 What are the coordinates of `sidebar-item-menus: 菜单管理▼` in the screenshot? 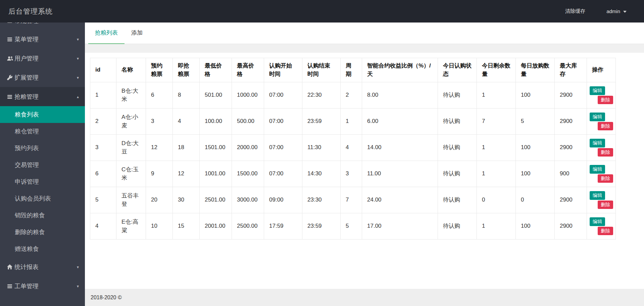 It's located at (42, 39).